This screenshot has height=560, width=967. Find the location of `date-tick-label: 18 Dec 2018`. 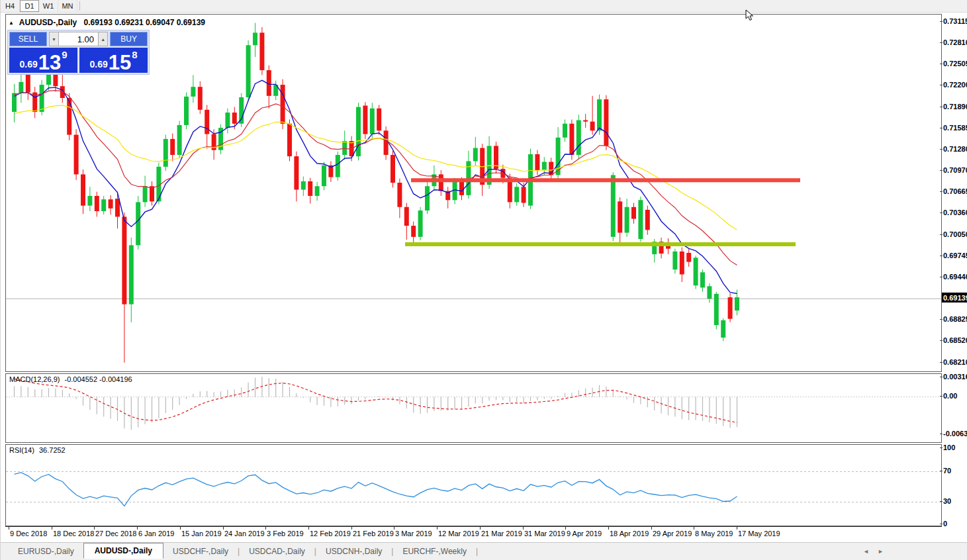

date-tick-label: 18 Dec 2018 is located at coordinates (73, 534).